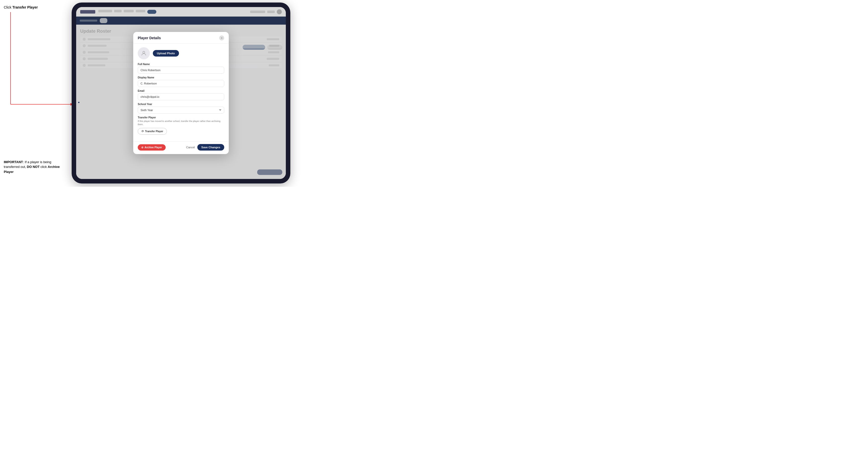 The image size is (868, 467). What do you see at coordinates (181, 82) in the screenshot?
I see `display-name-group: Display Name` at bounding box center [181, 82].